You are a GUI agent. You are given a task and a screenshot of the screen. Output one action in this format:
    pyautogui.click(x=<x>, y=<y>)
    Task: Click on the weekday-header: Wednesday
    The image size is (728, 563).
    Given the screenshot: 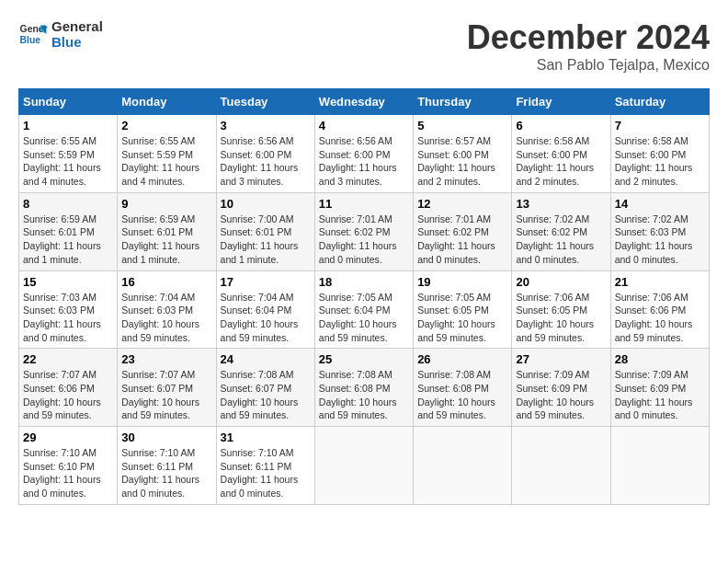 What is the action you would take?
    pyautogui.click(x=364, y=102)
    